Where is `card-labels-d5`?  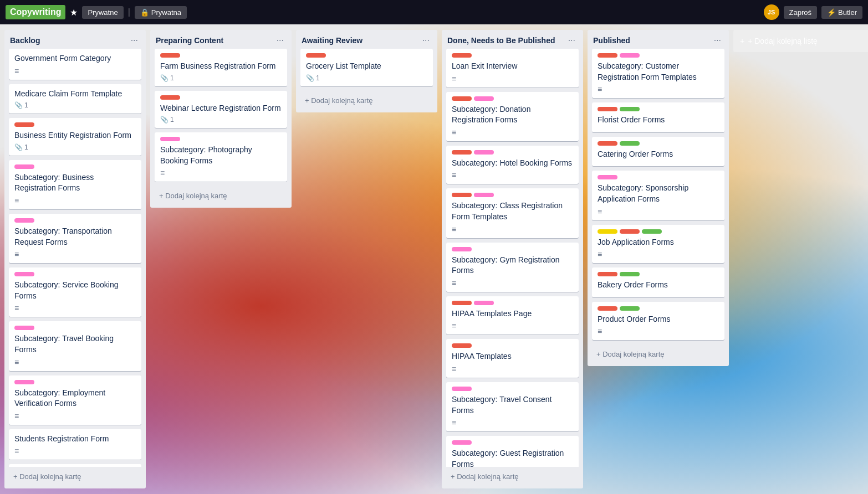 card-labels-d5 is located at coordinates (512, 249).